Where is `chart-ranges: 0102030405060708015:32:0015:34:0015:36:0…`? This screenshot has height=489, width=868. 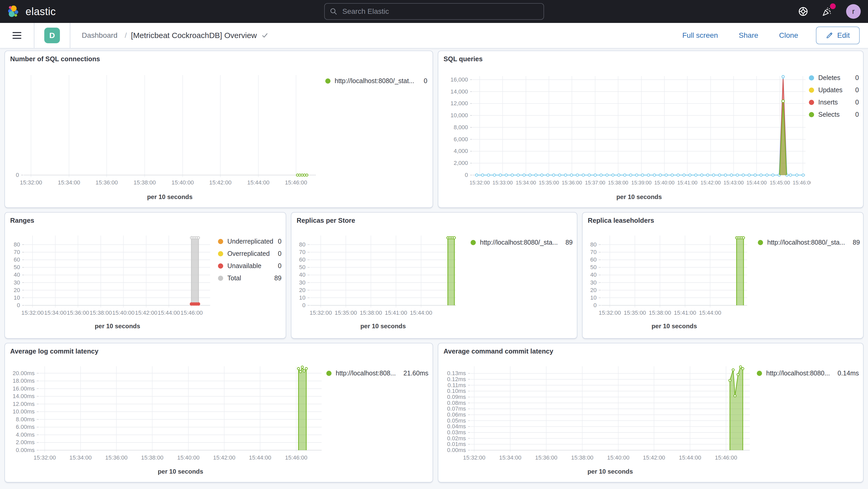
chart-ranges: 0102030405060708015:32:0015:34:0015:36:0… is located at coordinates (112, 280).